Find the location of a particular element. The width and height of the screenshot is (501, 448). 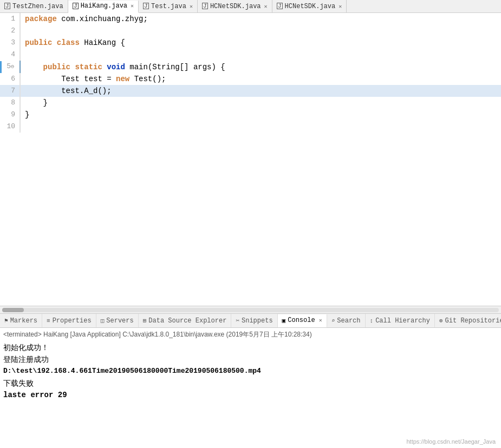

code-line-7: 7 test.A_d(); is located at coordinates (250, 91).